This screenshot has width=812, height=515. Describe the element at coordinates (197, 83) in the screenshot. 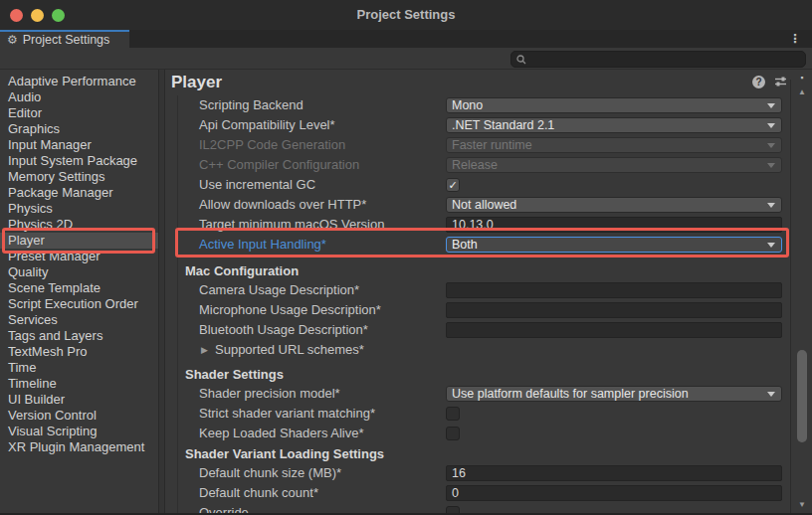

I see `page-title: Player` at that location.